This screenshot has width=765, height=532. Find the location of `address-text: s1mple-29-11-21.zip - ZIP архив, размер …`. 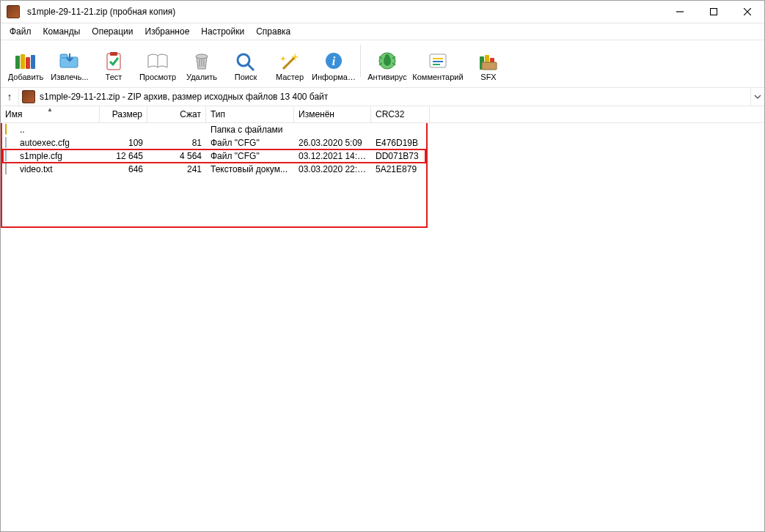

address-text: s1mple-29-11-21.zip - ZIP архив, размер … is located at coordinates (183, 97).